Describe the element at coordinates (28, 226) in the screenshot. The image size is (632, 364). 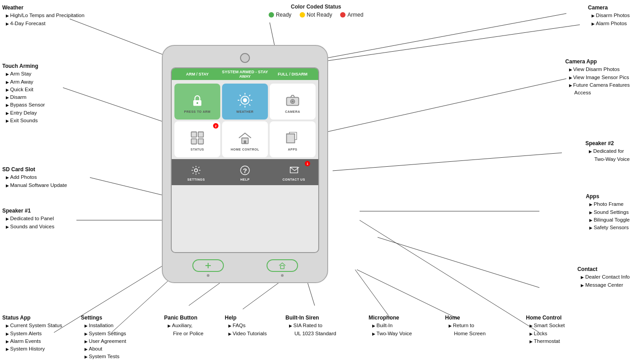
I see `sounds-and-voices: Sounds and Voices` at that location.